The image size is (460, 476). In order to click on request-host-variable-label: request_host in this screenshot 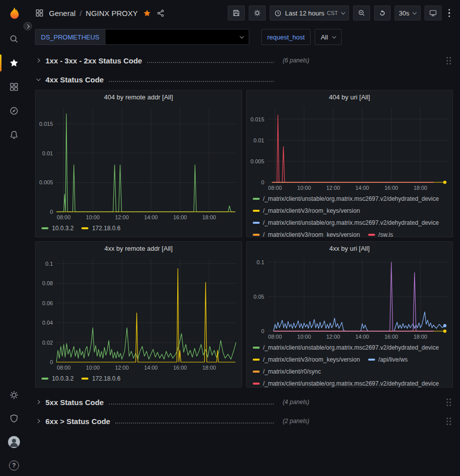, I will do `click(286, 37)`.